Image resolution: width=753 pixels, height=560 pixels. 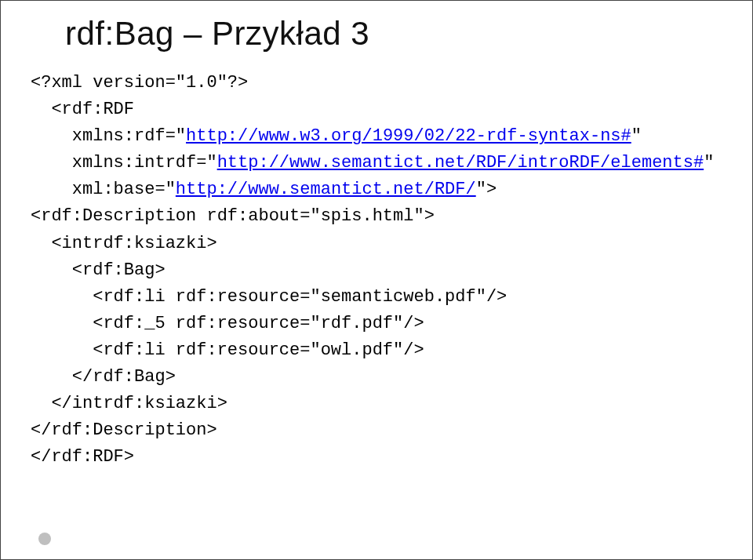 What do you see at coordinates (124, 243) in the screenshot?
I see `code-line: <intrdf:ksiazki>` at bounding box center [124, 243].